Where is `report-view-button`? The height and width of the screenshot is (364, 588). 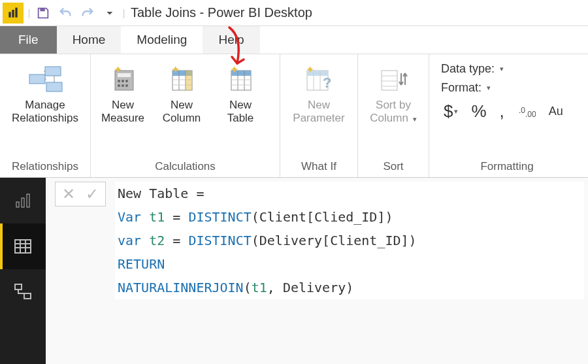
report-view-button is located at coordinates (23, 201).